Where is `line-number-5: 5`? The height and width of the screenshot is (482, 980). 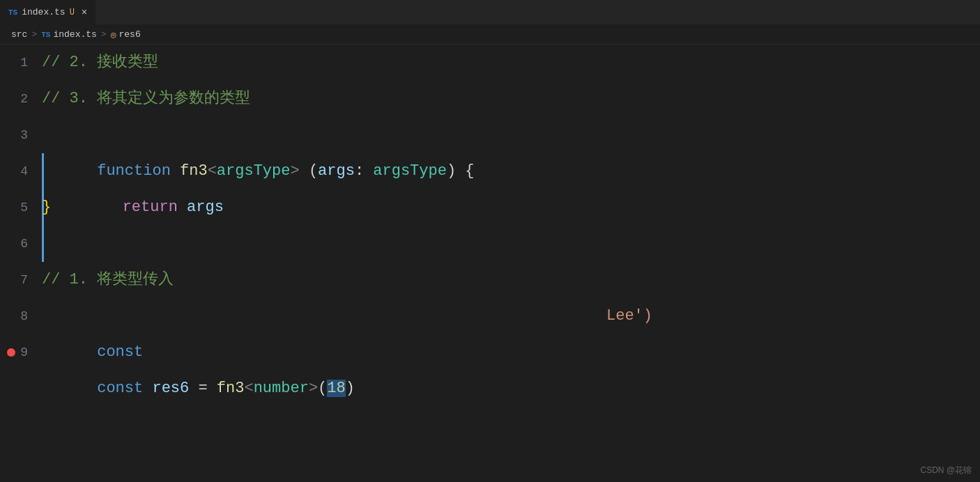
line-number-5: 5 is located at coordinates (21, 208).